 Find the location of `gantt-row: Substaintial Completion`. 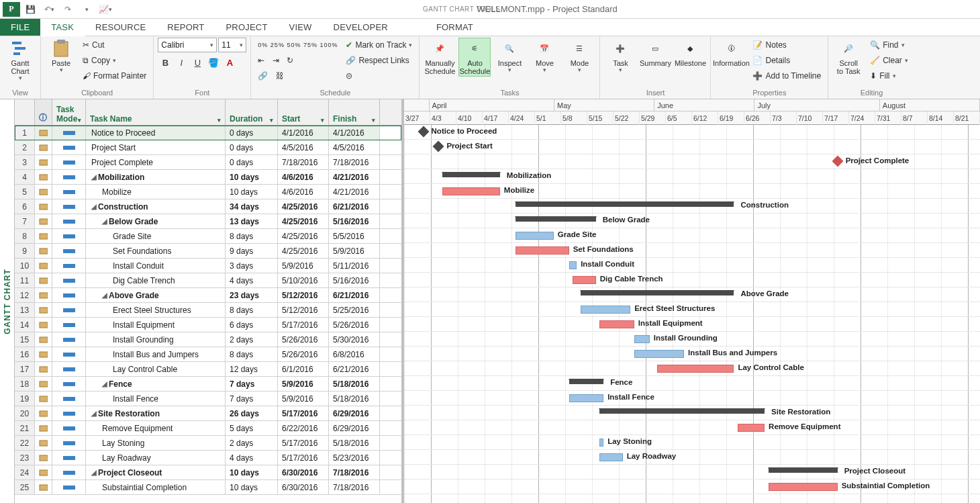

gantt-row: Substaintial Completion is located at coordinates (692, 487).